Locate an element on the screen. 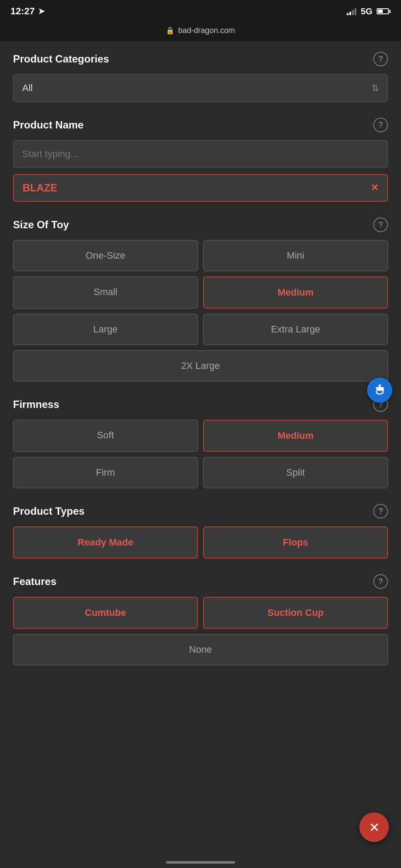 This screenshot has height=868, width=401. size-option-medium: Medium is located at coordinates (296, 293).